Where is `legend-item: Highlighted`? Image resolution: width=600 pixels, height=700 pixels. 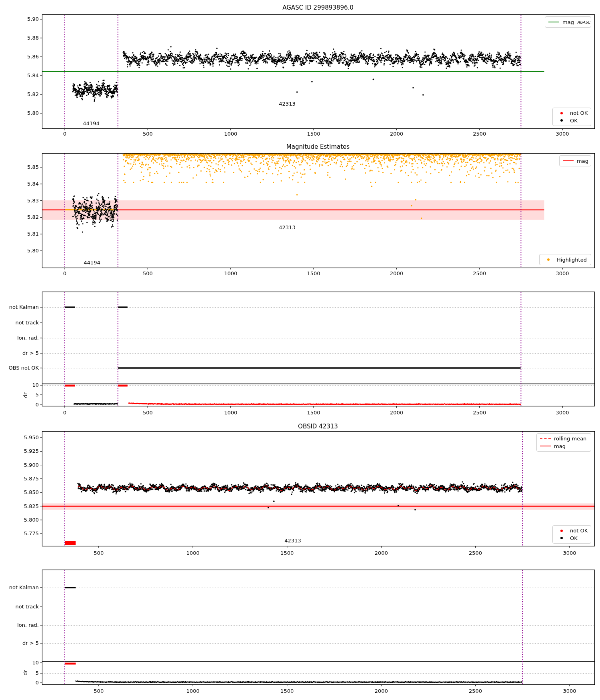 legend-item: Highlighted is located at coordinates (565, 260).